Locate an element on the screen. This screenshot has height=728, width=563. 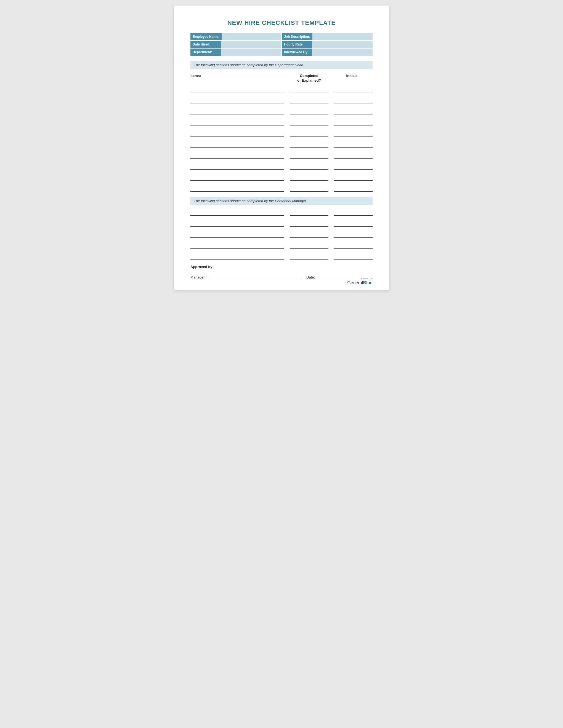
powered-by-label: powered by is located at coordinates (360, 279).